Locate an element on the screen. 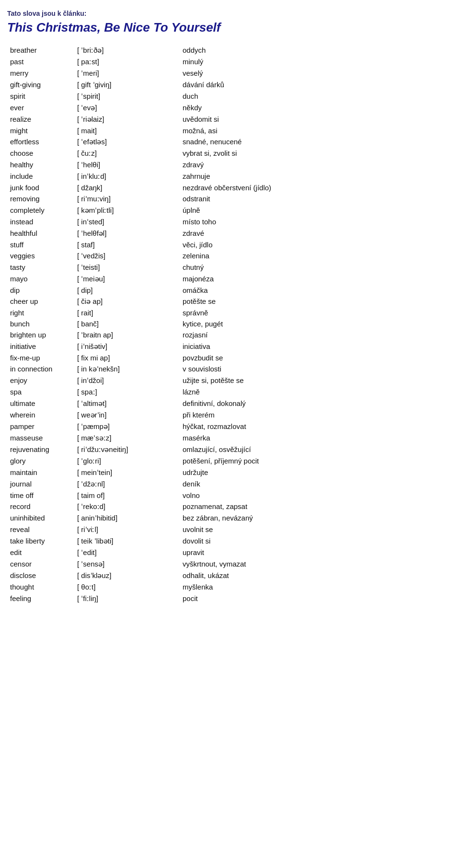 This screenshot has width=460, height=868. translation-cell: uvolnit se is located at coordinates (316, 530).